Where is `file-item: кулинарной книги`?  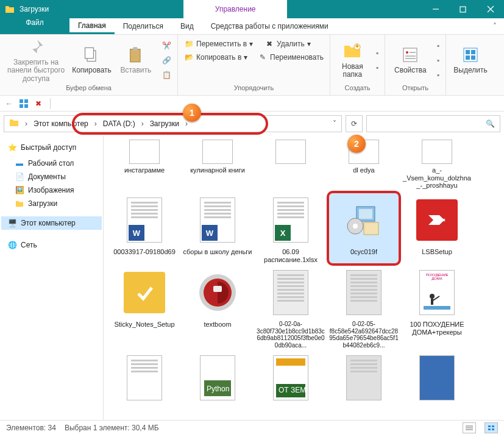 file-item: кулинарной книги is located at coordinates (218, 165).